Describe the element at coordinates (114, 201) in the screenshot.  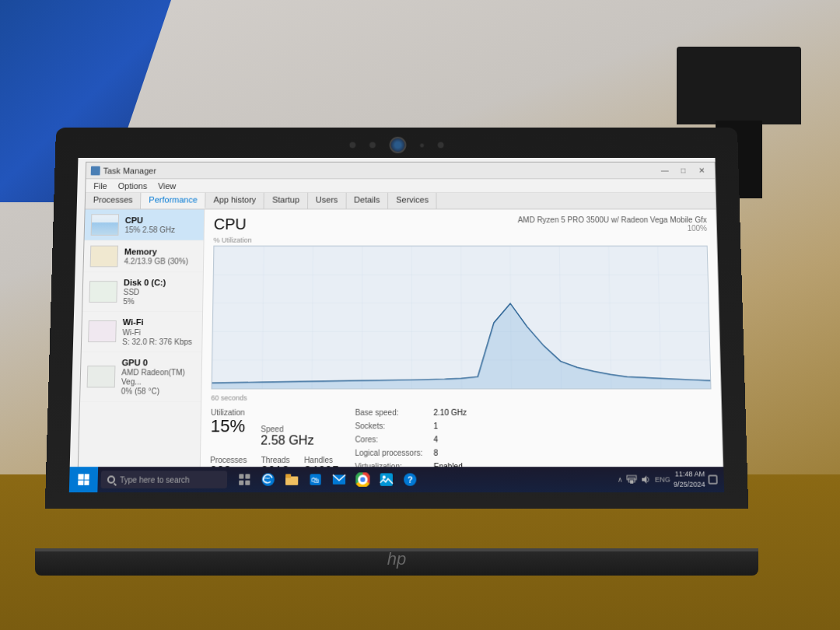
I see `tab-processes: Processes` at that location.